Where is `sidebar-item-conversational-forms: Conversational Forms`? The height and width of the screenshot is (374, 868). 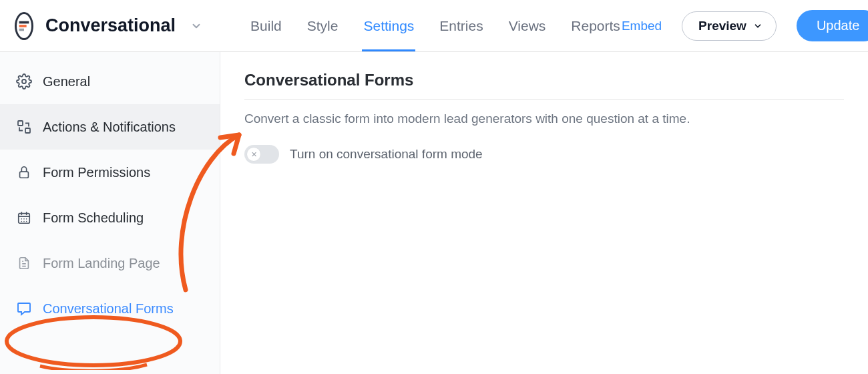 sidebar-item-conversational-forms: Conversational Forms is located at coordinates (110, 309).